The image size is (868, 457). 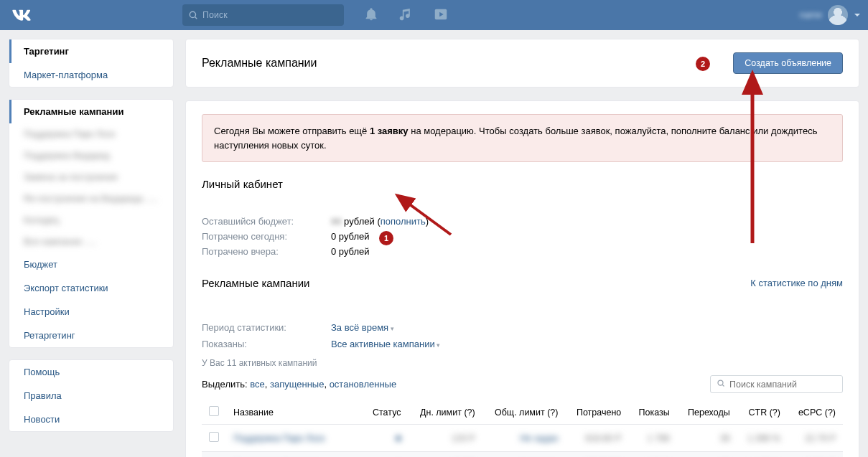 I want to click on cell-total-limit: Не задан, so click(x=538, y=438).